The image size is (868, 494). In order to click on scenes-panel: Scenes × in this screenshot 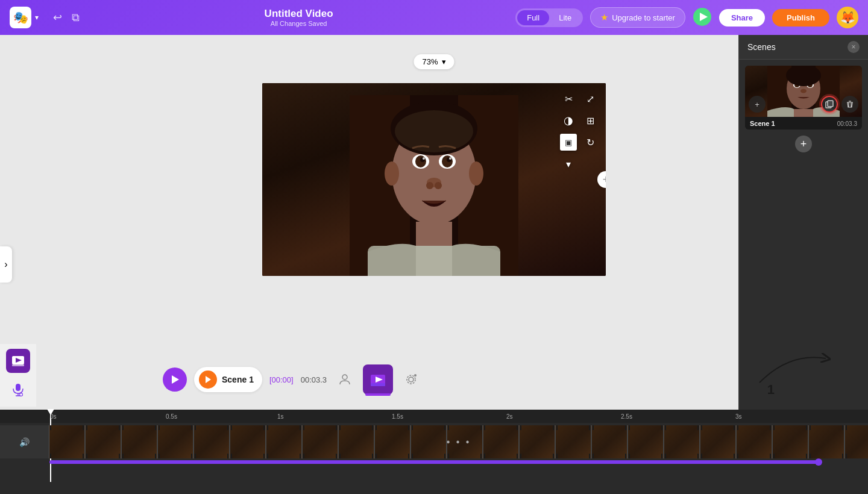, I will do `click(803, 222)`.